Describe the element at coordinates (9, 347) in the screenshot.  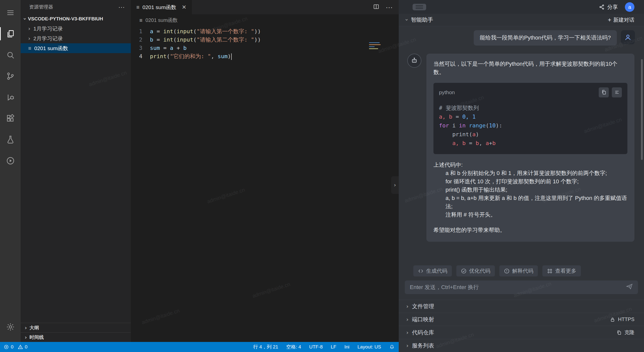
I see `error-indicator: 0` at that location.